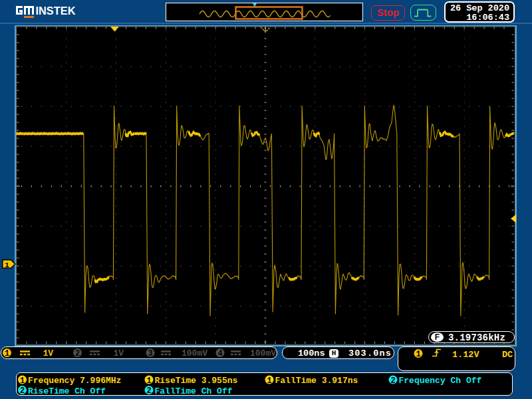  Describe the element at coordinates (466, 355) in the screenshot. I see `svg-text: 1.12V` at that location.